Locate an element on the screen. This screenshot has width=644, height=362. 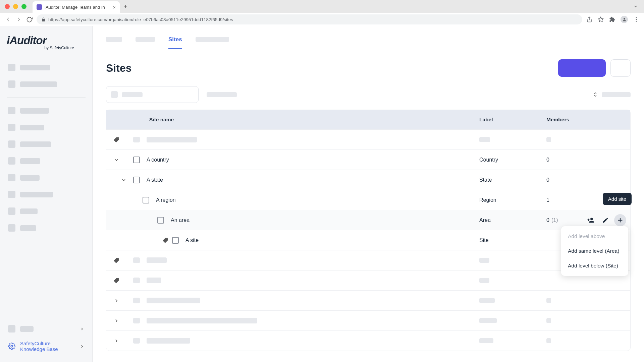
tab-placeholder: xxxx is located at coordinates (114, 41).